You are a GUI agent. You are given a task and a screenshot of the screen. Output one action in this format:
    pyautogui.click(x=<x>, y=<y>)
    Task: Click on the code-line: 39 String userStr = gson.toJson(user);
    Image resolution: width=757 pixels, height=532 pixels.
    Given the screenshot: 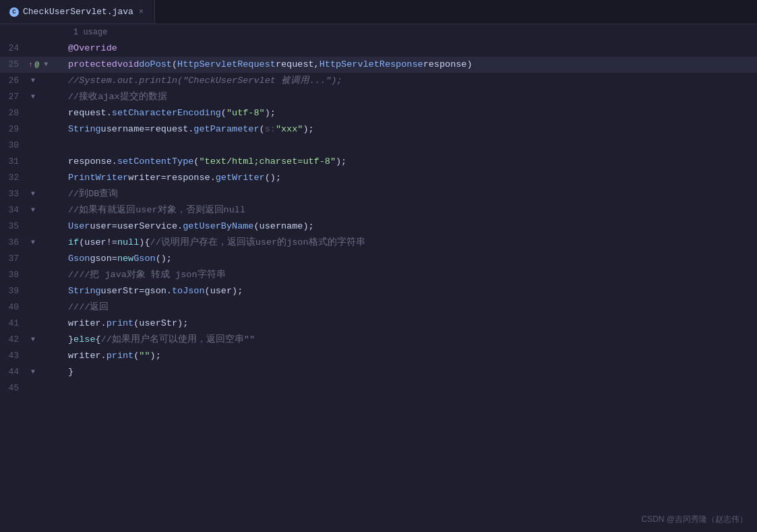 What is the action you would take?
    pyautogui.click(x=379, y=291)
    